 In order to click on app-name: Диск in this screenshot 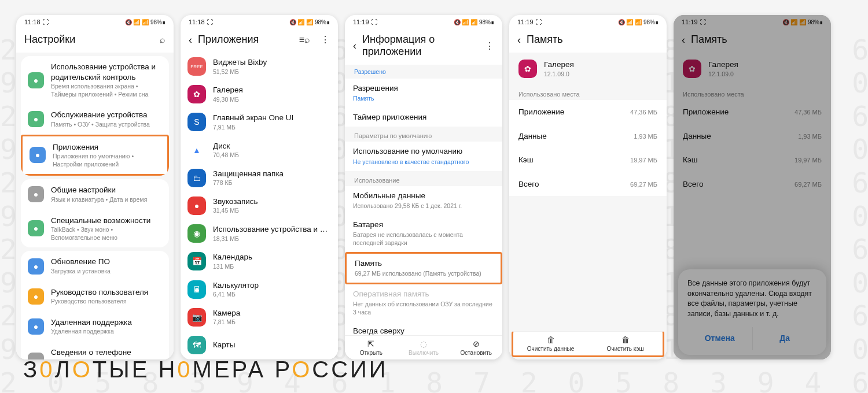, I will do `click(272, 146)`.